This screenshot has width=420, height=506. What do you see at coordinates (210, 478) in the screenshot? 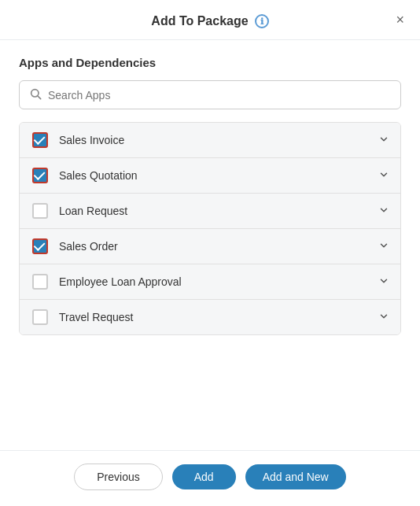
I see `modal-footer: Previous Add Add and New` at bounding box center [210, 478].